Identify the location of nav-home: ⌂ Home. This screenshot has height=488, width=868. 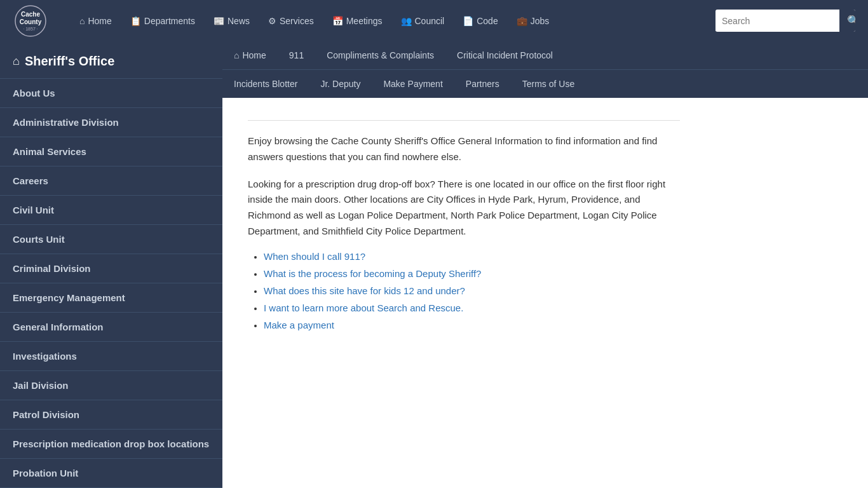
(95, 21).